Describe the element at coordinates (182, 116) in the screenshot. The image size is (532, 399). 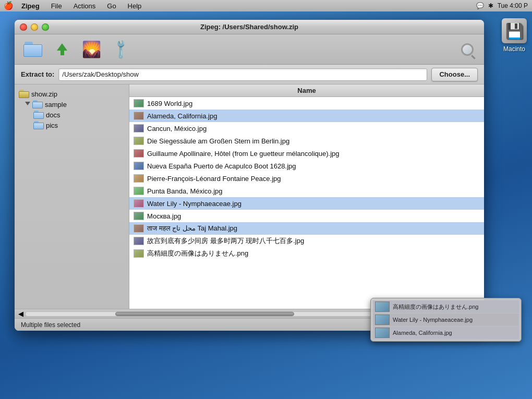
I see `file-name: Alameda, California.jpg` at that location.